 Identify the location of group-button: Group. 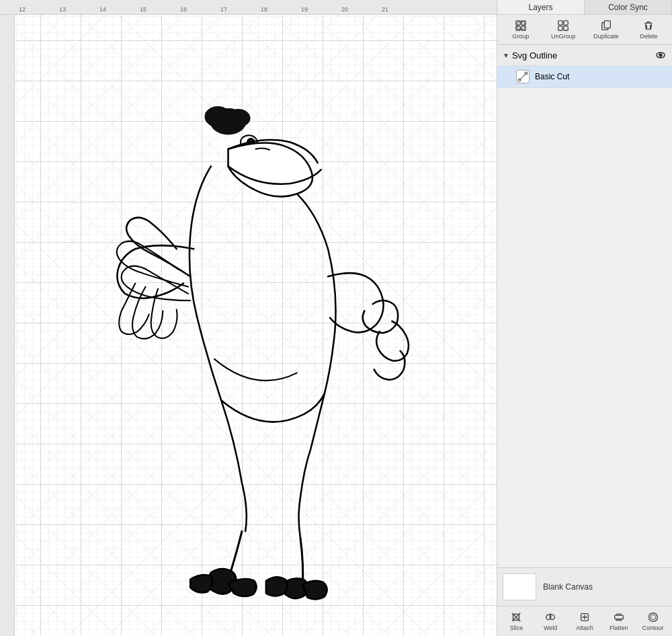
(521, 30).